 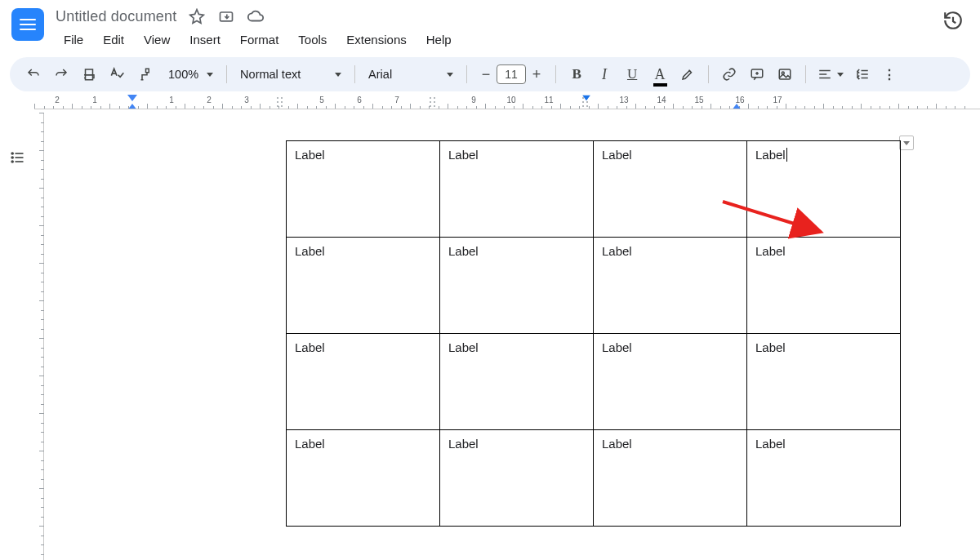 What do you see at coordinates (270, 74) in the screenshot?
I see `paragraph-style-value: Normal text` at bounding box center [270, 74].